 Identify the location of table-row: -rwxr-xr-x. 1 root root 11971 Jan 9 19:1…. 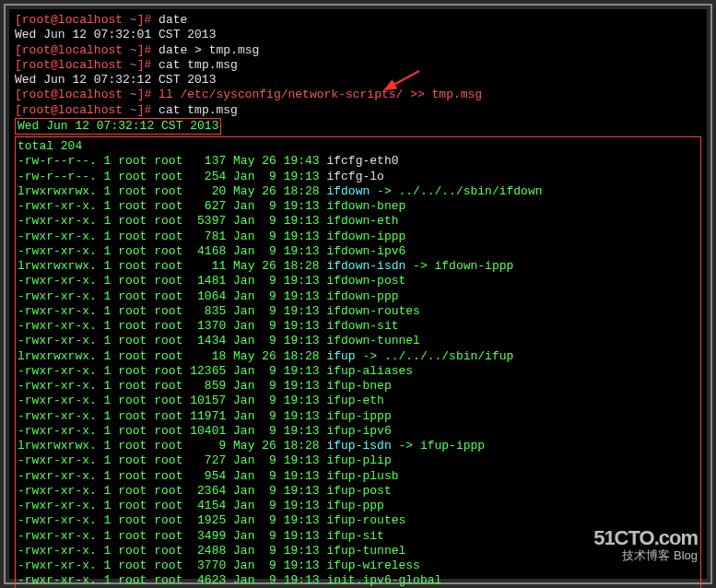
(358, 417).